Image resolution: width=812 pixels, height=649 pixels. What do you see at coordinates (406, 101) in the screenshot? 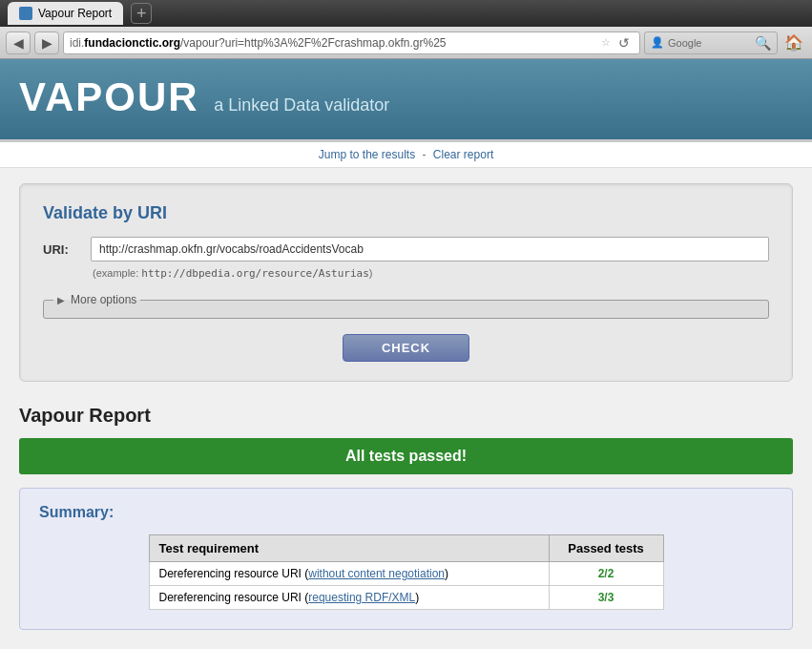
I see `site-header: VAPOUR a Linked Data validator` at bounding box center [406, 101].